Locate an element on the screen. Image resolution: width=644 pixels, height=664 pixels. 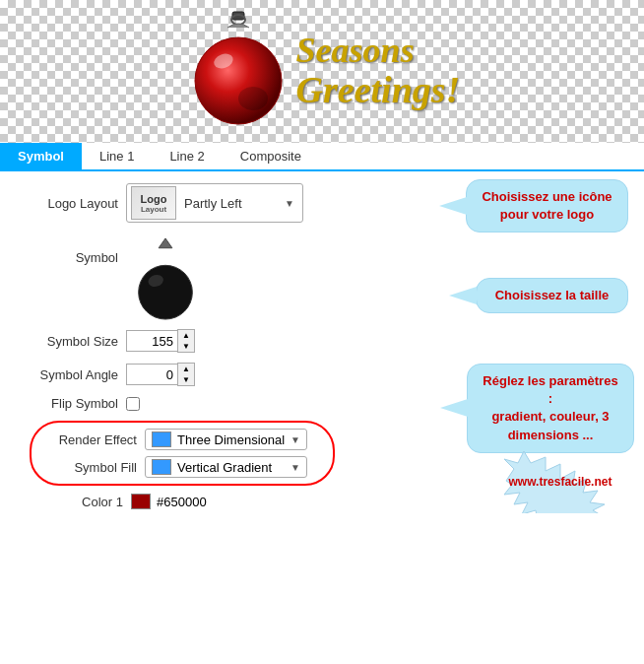
symbol-size-row: Symbol Size ▲ ▼ is located at coordinates (322, 341).